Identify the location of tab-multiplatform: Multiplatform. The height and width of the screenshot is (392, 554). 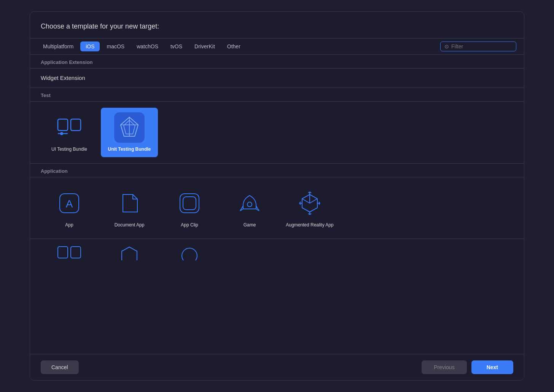
(58, 46).